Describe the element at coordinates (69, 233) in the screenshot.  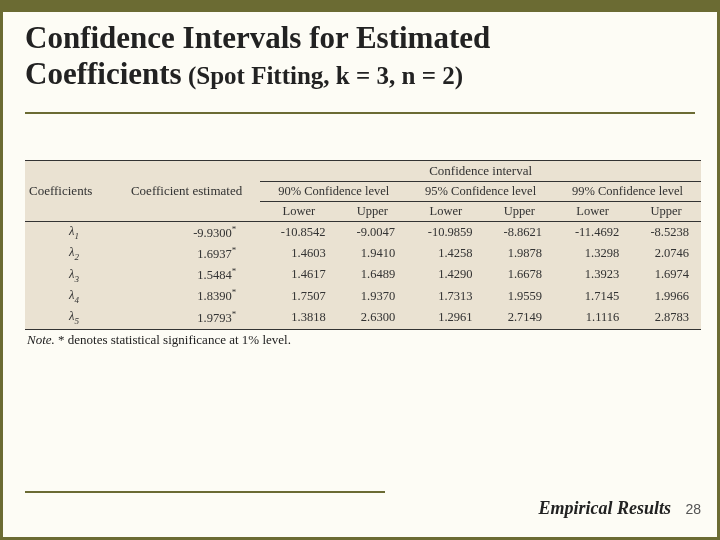
I see `cell-coef: λ1` at that location.